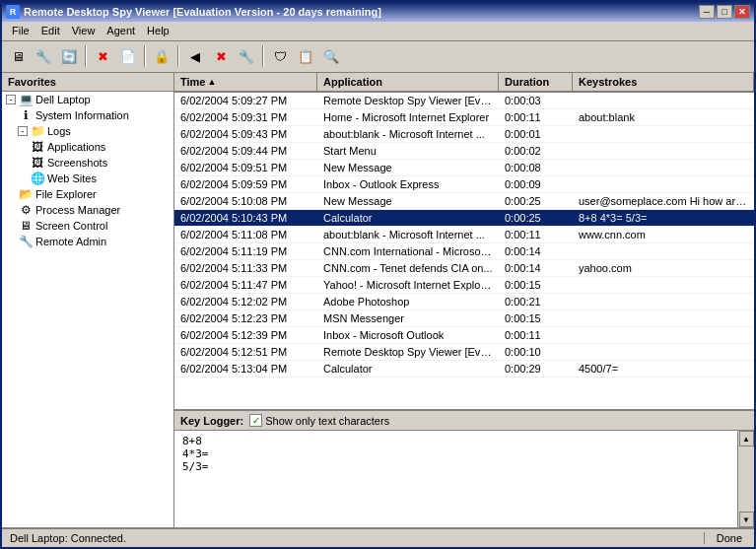 The image size is (756, 549). Describe the element at coordinates (536, 101) in the screenshot. I see `cell-duration: 0:00:03` at that location.